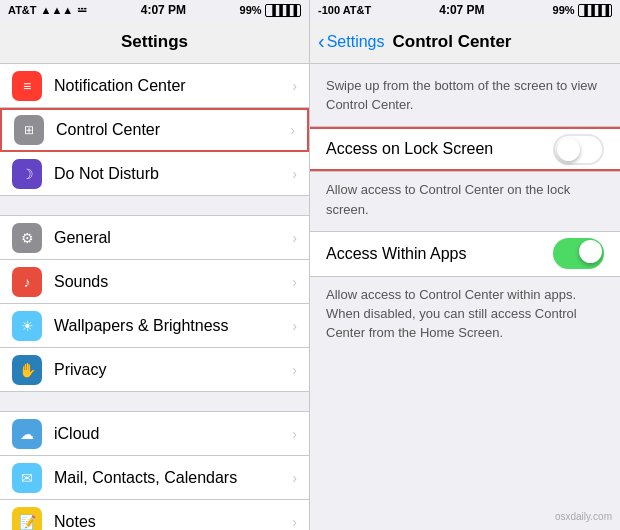 The image size is (620, 530). I want to click on within-apps-toggle-row: Access Within Apps, so click(465, 254).